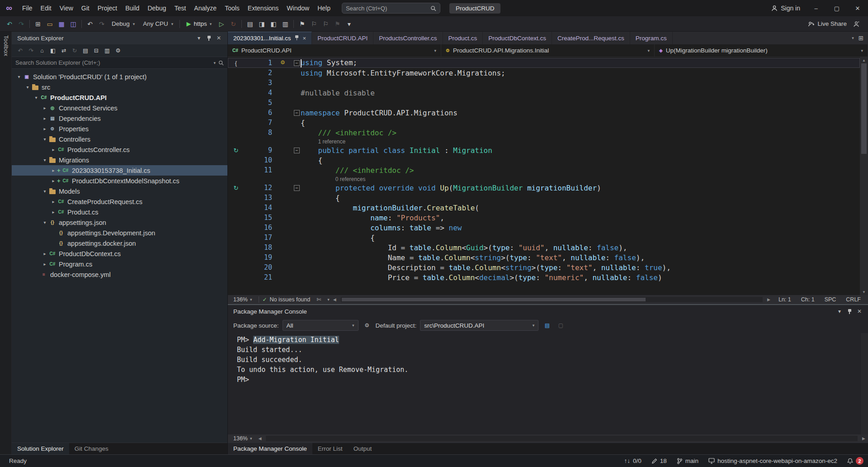  What do you see at coordinates (761, 51) in the screenshot?
I see `breadcrumb-segment: ◆Up(MigrationBuilder migrationBuilder)▾` at bounding box center [761, 51].